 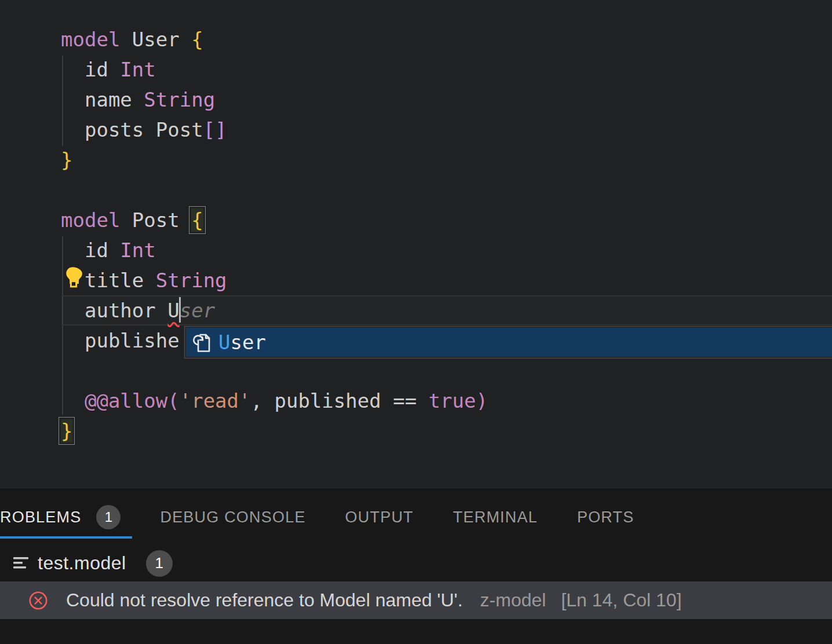 What do you see at coordinates (453, 401) in the screenshot?
I see `code-token: true` at bounding box center [453, 401].